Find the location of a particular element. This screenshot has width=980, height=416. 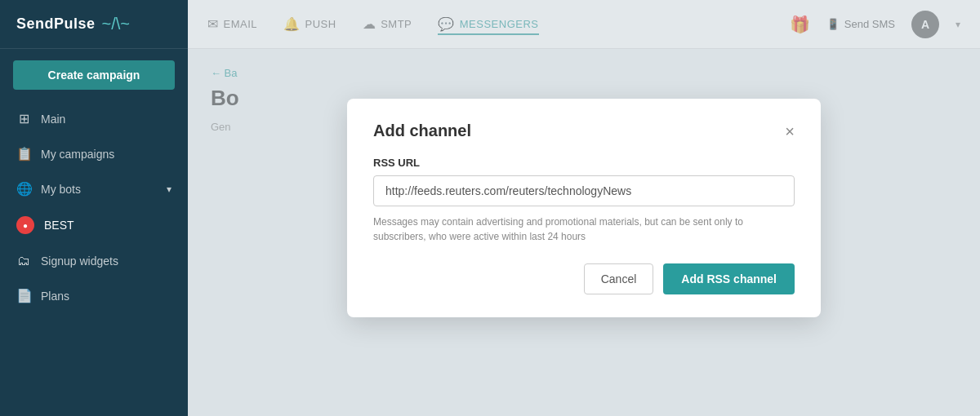

sidebar-item-my-campaigns: 📋 My campaigns is located at coordinates (94, 153).